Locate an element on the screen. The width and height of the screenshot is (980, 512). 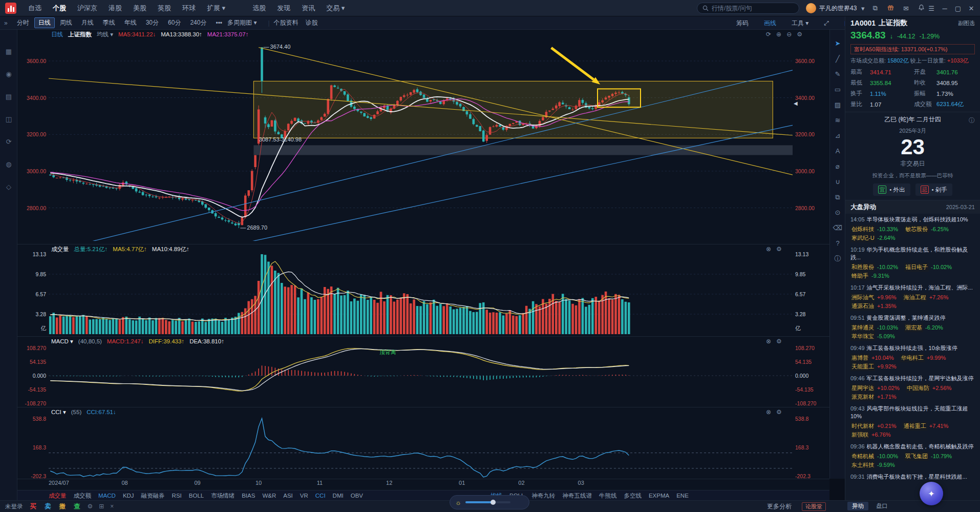
stock-chip: 中国海防+2.56% is located at coordinates (929, 388).